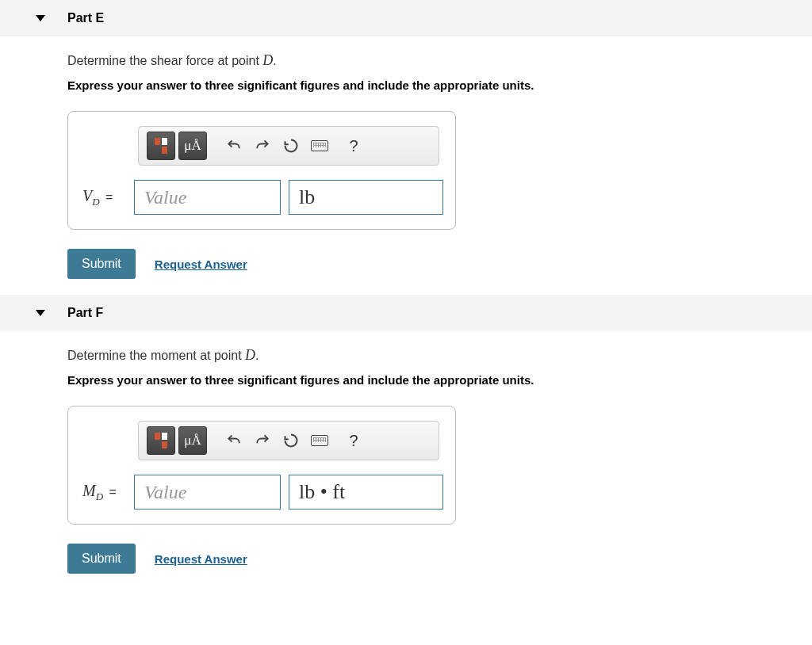 The width and height of the screenshot is (812, 645). What do you see at coordinates (439, 355) in the screenshot?
I see `part-f-question: Determine the moment at point D.` at bounding box center [439, 355].